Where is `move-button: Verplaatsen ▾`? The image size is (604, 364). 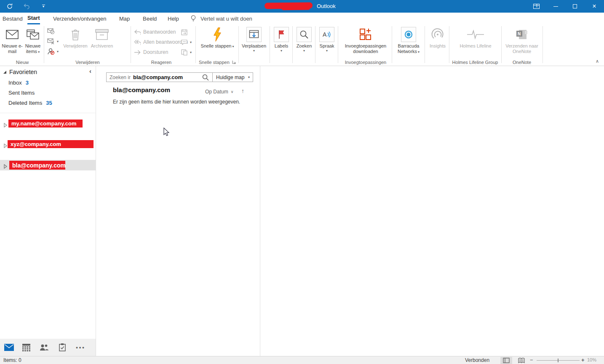
move-button: Verplaatsen ▾ is located at coordinates (254, 40).